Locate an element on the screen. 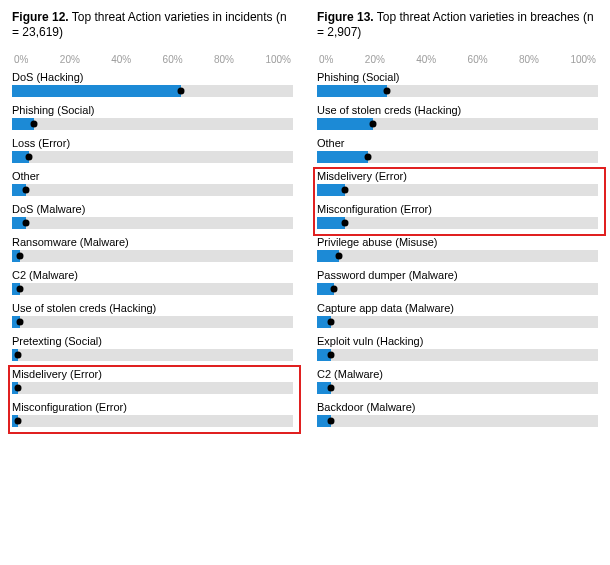  bar-label: Password dumper (Malware) is located at coordinates (458, 276).